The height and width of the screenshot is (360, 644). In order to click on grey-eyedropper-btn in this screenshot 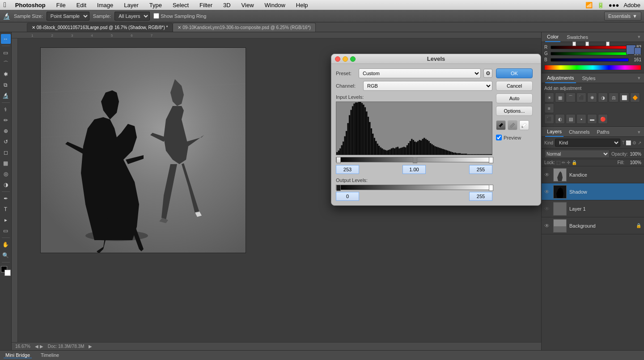, I will do `click(513, 125)`.